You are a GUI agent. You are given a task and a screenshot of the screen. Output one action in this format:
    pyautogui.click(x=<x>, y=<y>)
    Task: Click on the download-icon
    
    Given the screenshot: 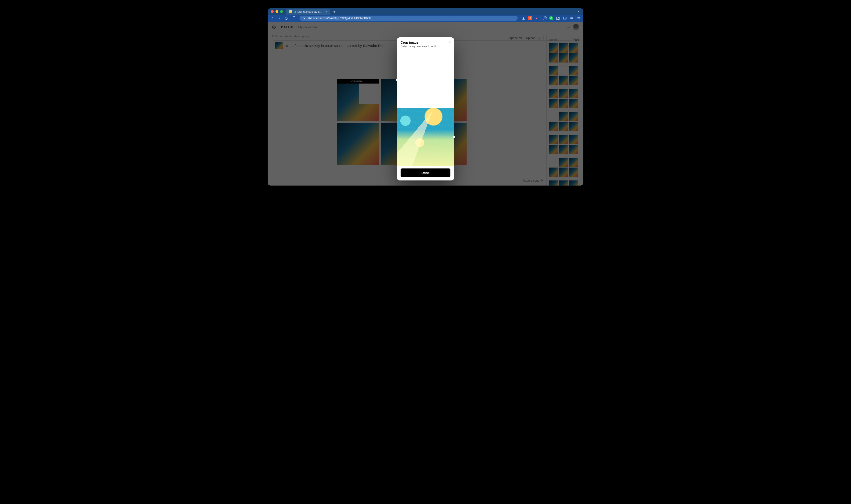 What is the action you would take?
    pyautogui.click(x=524, y=18)
    